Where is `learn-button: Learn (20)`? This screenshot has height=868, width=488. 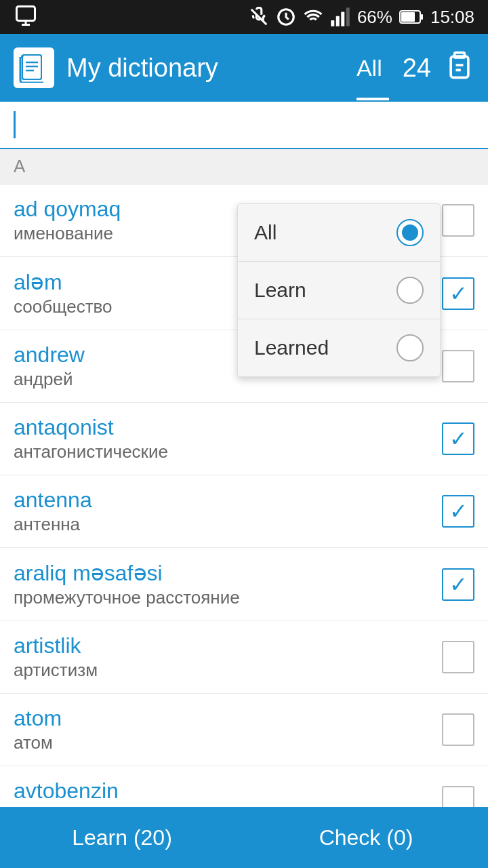 learn-button: Learn (20) is located at coordinates (122, 837).